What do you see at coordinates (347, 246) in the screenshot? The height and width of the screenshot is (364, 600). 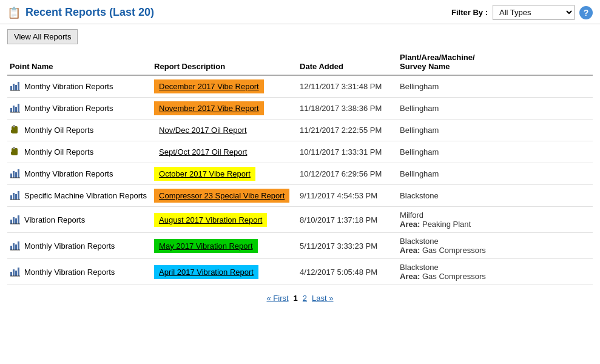 I see `date-cell: 5/11/2017 3:33:23 PM` at bounding box center [347, 246].